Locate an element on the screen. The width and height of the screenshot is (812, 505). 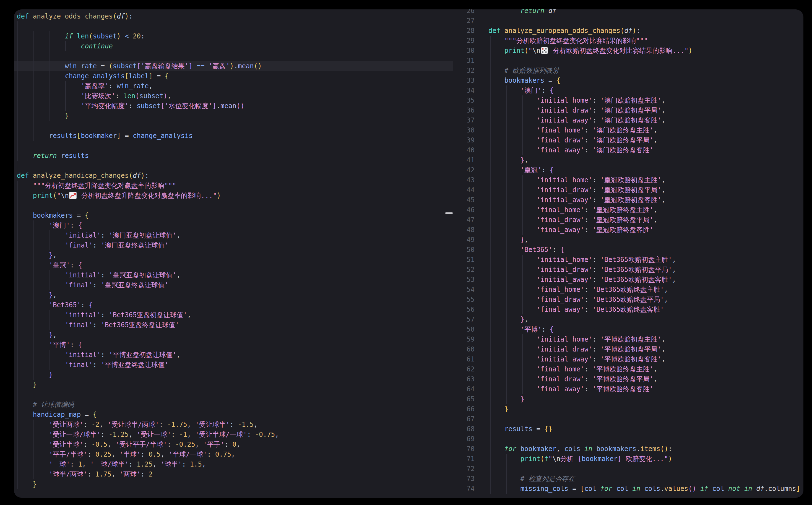
line-number: 55 is located at coordinates (464, 300).